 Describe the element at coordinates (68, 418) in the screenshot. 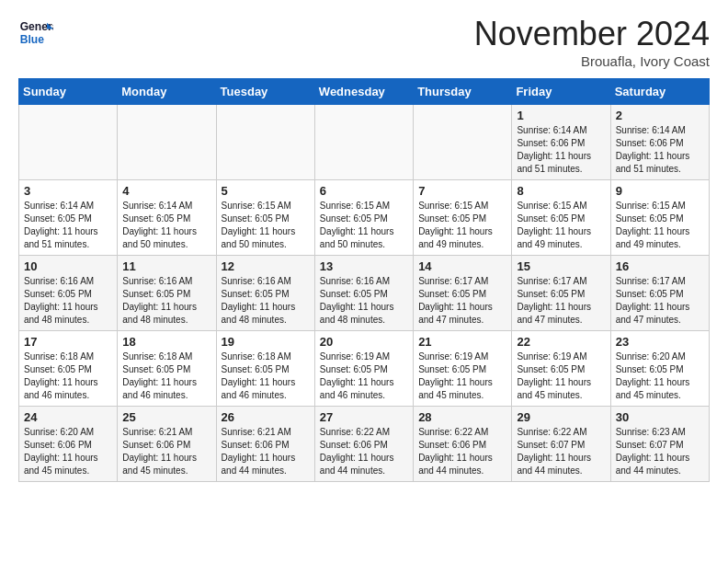

I see `day-number: 24` at that location.